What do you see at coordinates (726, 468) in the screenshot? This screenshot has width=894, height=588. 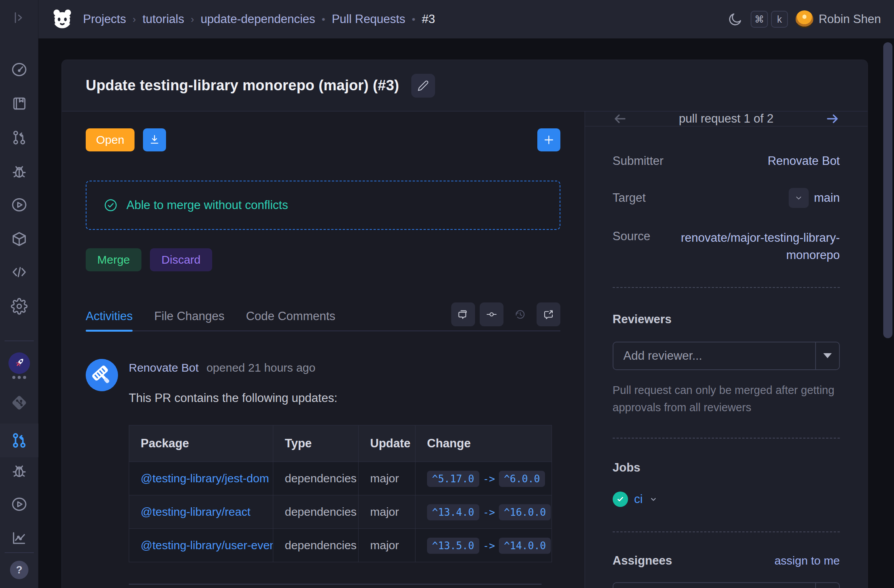 I see `jobs-heading: Jobs` at bounding box center [726, 468].